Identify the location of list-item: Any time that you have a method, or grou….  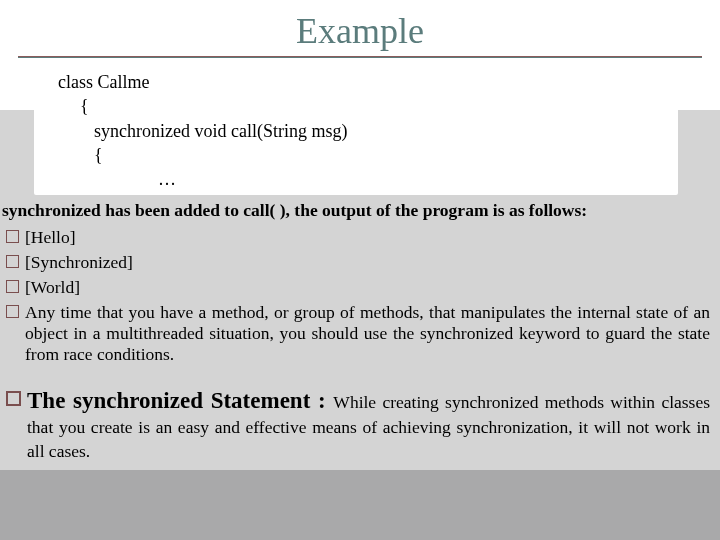
(356, 334).